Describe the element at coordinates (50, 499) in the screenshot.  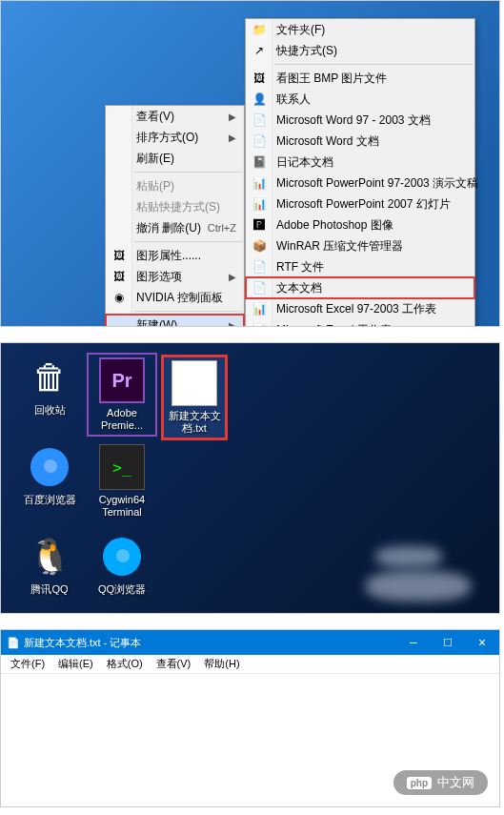
I see `desktop-icon-label: 百度浏览器` at that location.